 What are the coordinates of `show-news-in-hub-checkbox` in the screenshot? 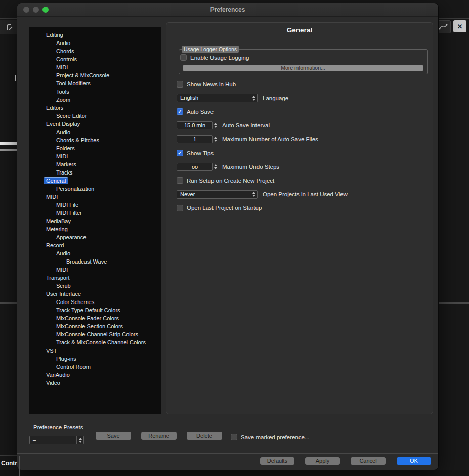 It's located at (180, 84).